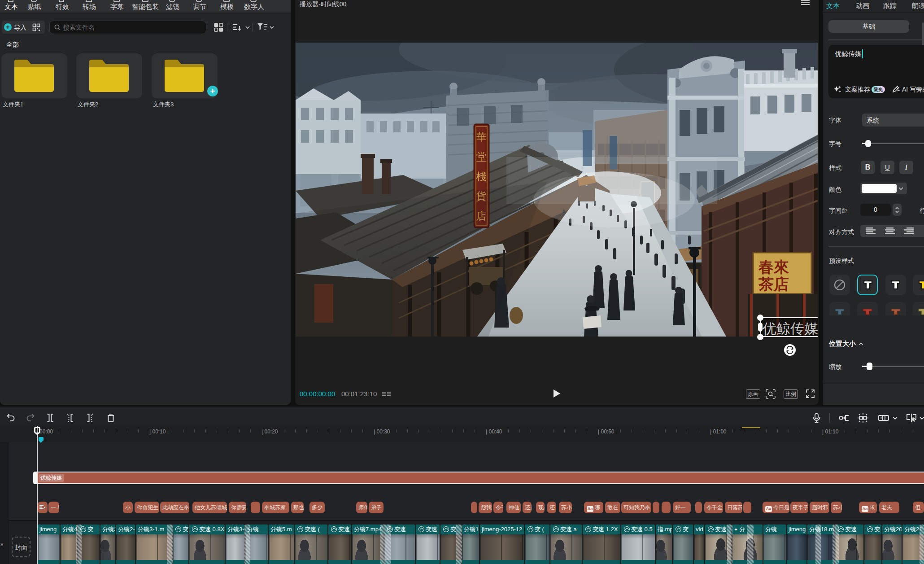 This screenshot has width=924, height=564. Describe the element at coordinates (482, 137) in the screenshot. I see `svg-text: 華` at that location.